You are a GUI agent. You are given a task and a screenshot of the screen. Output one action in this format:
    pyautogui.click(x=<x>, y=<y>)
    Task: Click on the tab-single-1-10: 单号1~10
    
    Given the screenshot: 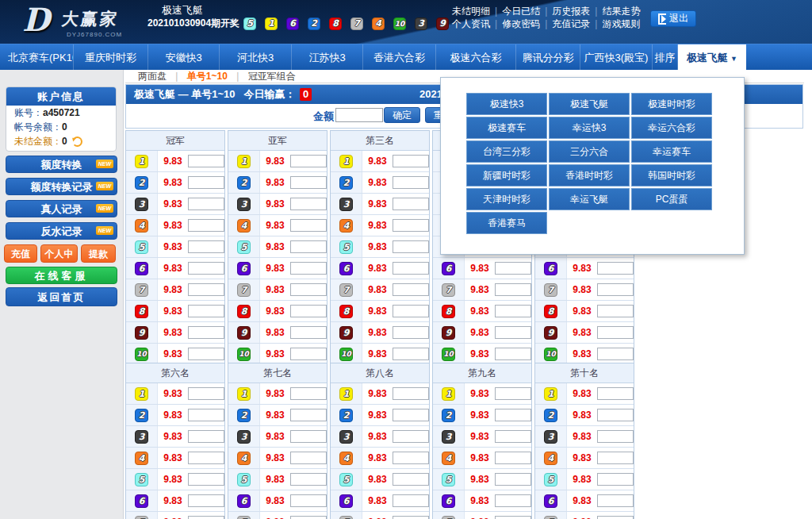 What is the action you would take?
    pyautogui.click(x=208, y=76)
    